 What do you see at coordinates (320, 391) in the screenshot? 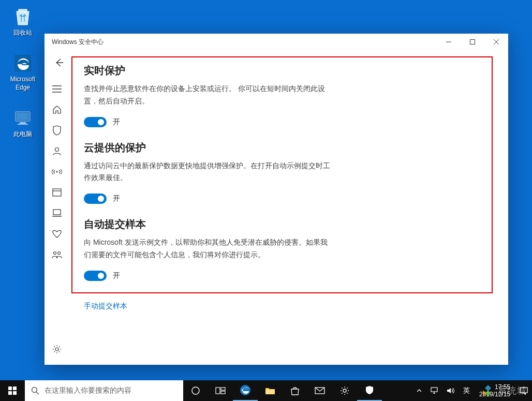
I see `mail-icon` at bounding box center [320, 391].